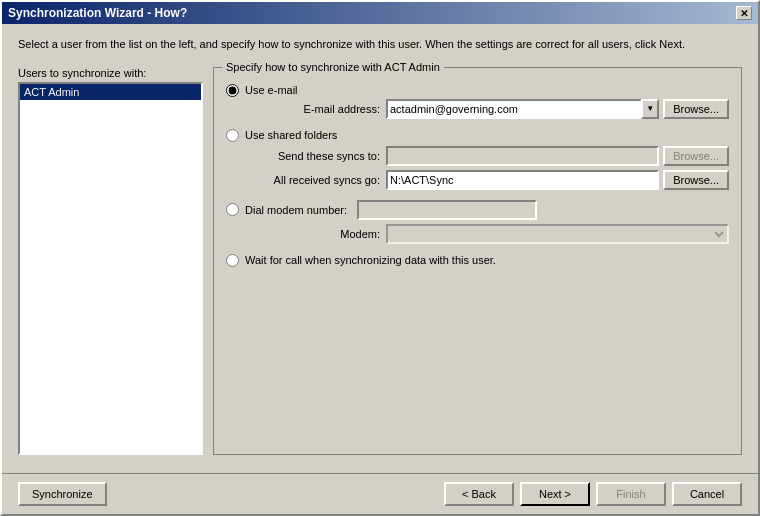 The width and height of the screenshot is (760, 516). I want to click on browse-send-button: Browse..., so click(696, 156).